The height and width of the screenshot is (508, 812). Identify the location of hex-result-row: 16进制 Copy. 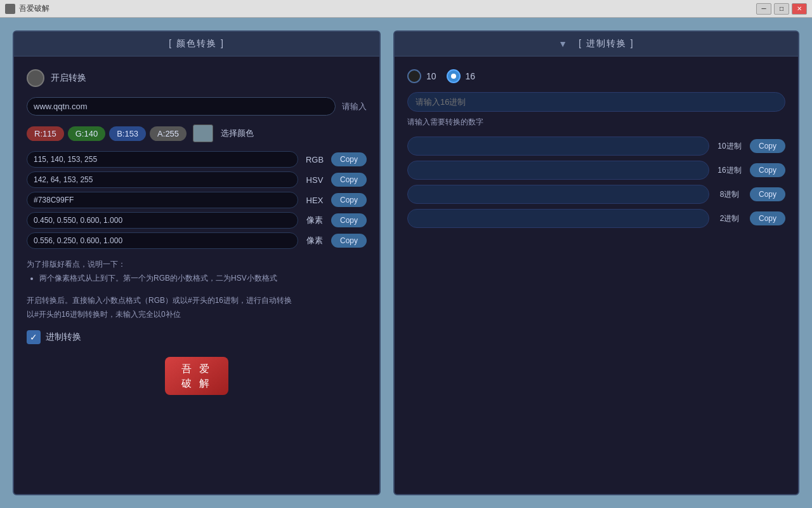
(596, 170).